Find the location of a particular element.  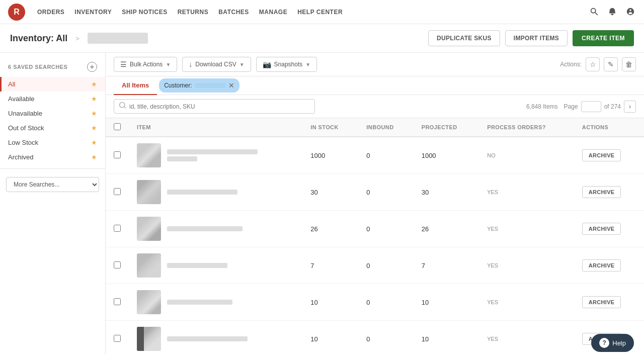

nav-ship-notices: SHIP NOTICES is located at coordinates (144, 12).